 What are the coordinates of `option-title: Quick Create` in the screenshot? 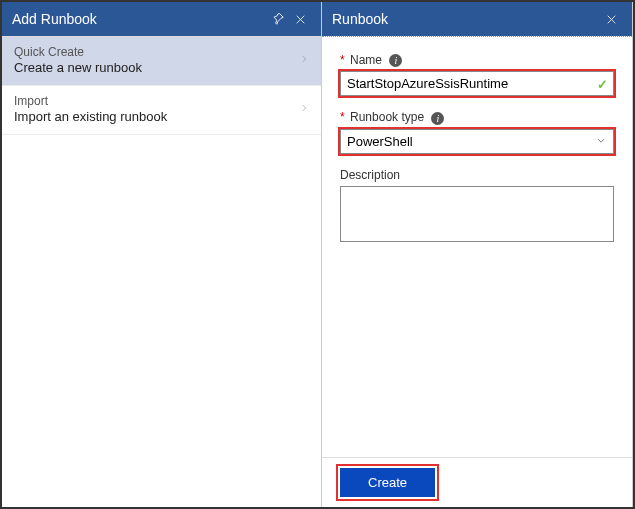 It's located at (156, 52).